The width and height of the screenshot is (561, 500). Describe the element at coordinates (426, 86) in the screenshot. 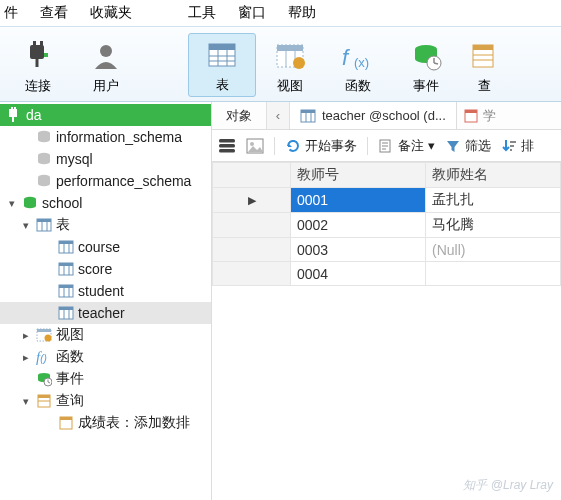

I see `ribbon-event-label: 事件` at that location.